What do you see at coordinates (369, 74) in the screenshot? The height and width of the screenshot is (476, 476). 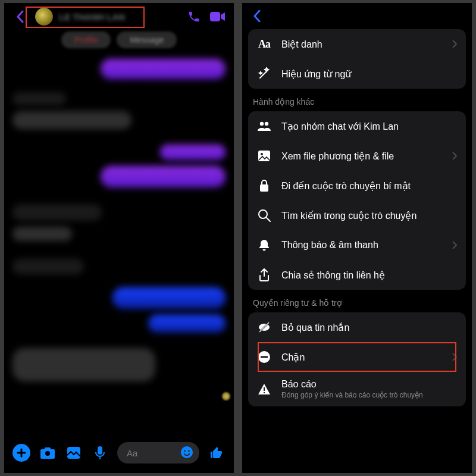 I see `row-label: Hiệu ứng từ ngữ` at bounding box center [369, 74].